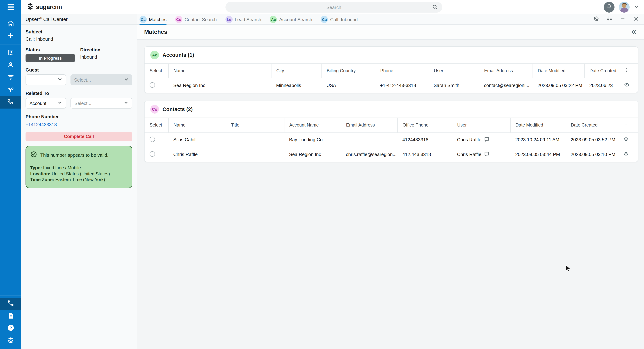  What do you see at coordinates (10, 341) in the screenshot?
I see `sidebar-item-stack` at bounding box center [10, 341].